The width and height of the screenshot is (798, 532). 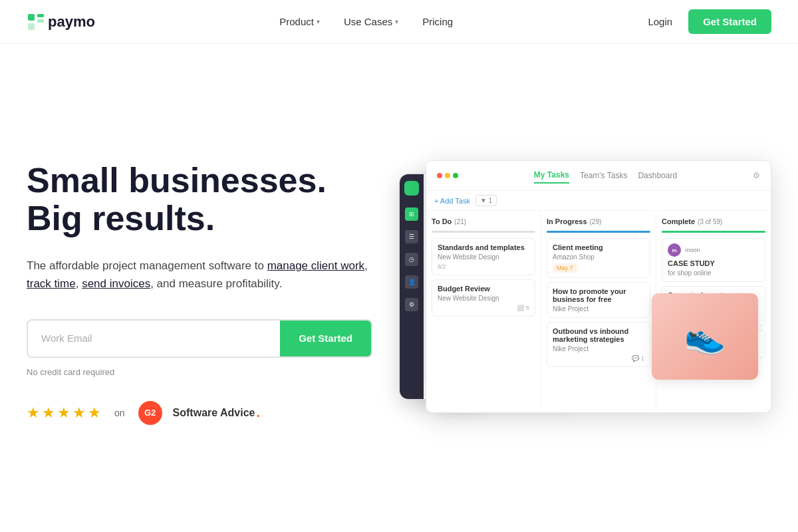 What do you see at coordinates (714, 221) in the screenshot?
I see `complete-header: Complete (3 of 59)` at bounding box center [714, 221].